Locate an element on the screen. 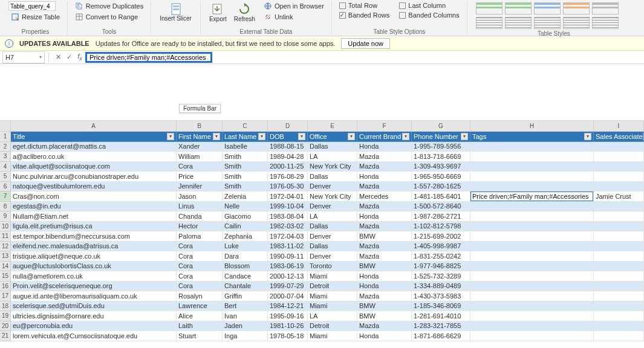  cell: Miami is located at coordinates (333, 307).